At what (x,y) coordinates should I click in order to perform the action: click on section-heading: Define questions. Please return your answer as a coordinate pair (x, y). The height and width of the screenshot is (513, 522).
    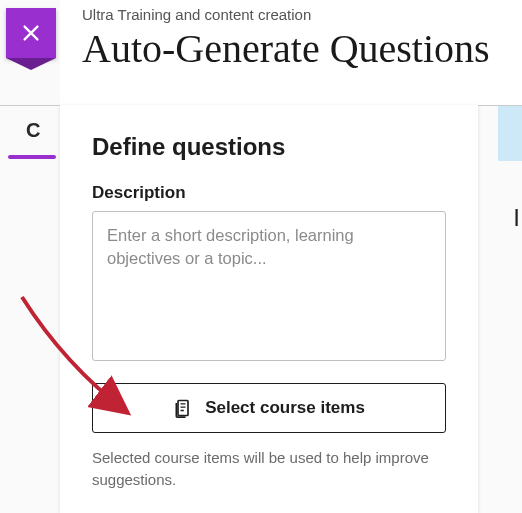
    Looking at the image, I should click on (269, 147).